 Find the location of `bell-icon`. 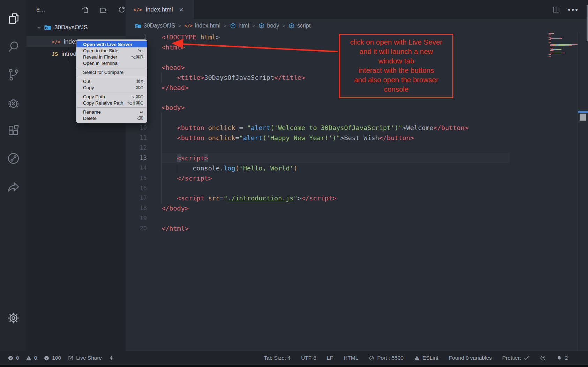

bell-icon is located at coordinates (559, 358).